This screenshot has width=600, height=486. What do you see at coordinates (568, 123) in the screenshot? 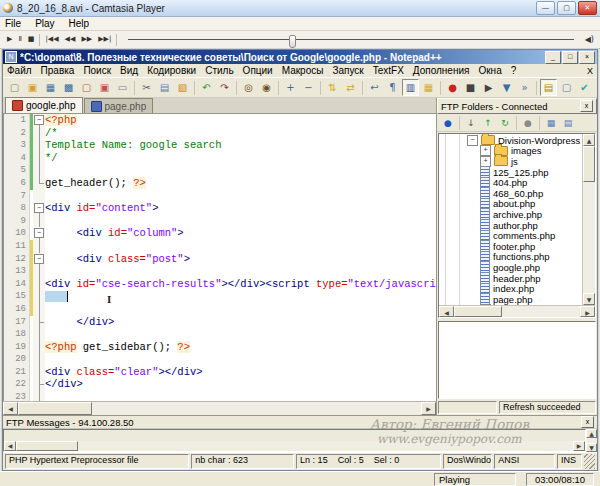
I see `messages-window-icon: ▤` at bounding box center [568, 123].